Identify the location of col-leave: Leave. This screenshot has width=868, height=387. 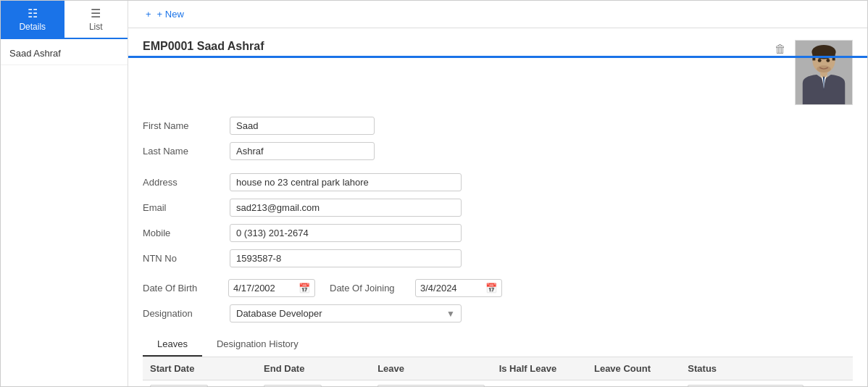
(430, 369).